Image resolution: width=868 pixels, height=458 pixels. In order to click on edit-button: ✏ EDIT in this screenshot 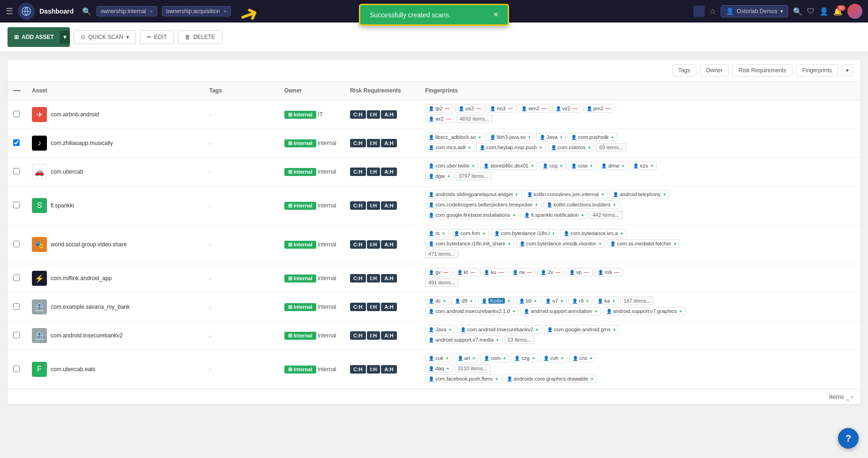, I will do `click(157, 37)`.